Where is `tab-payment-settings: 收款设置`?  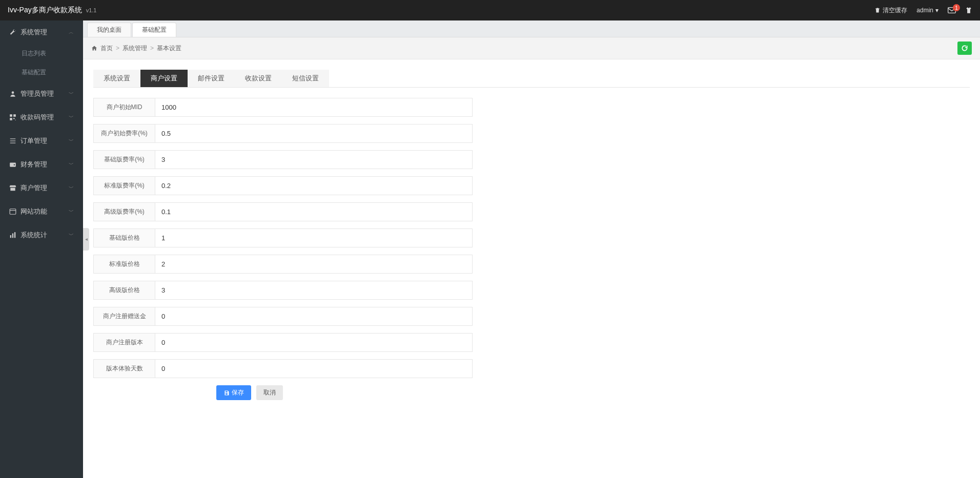
tab-payment-settings: 收款设置 is located at coordinates (258, 78).